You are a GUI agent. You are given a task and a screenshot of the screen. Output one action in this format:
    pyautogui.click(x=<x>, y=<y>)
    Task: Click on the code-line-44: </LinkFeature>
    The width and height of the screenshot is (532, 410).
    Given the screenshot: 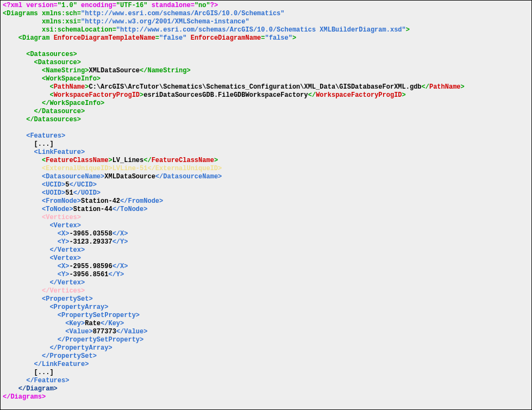 What is the action you would take?
    pyautogui.click(x=266, y=364)
    